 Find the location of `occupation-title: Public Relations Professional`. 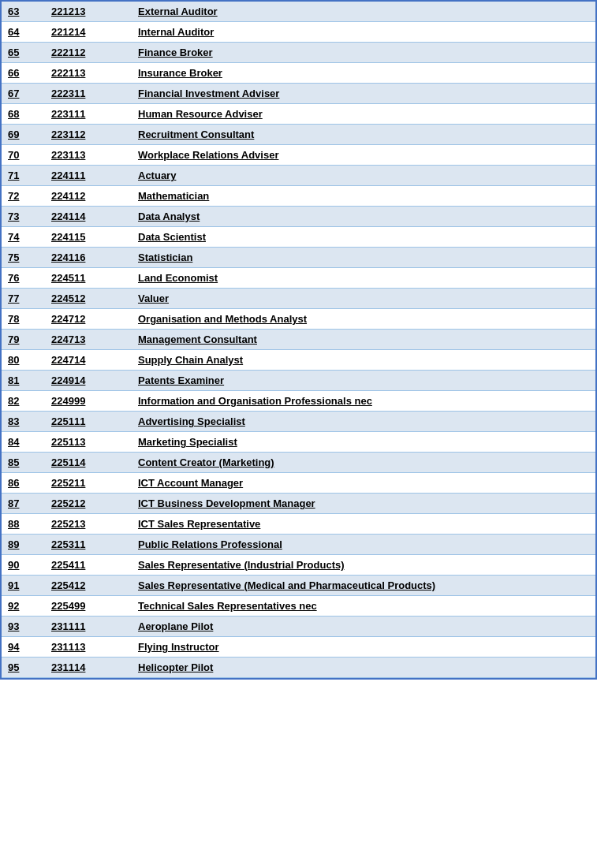

occupation-title: Public Relations Professional is located at coordinates (364, 545).